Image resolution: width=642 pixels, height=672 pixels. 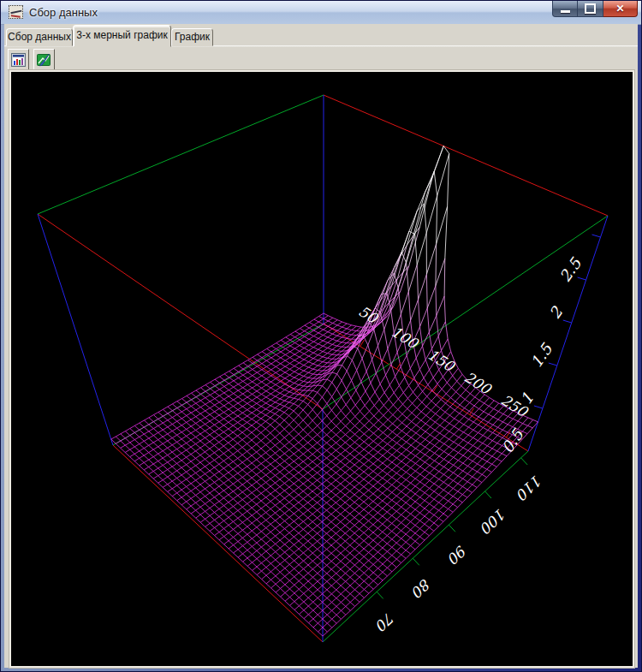 What do you see at coordinates (45, 60) in the screenshot?
I see `chart-pencil-icon` at bounding box center [45, 60].